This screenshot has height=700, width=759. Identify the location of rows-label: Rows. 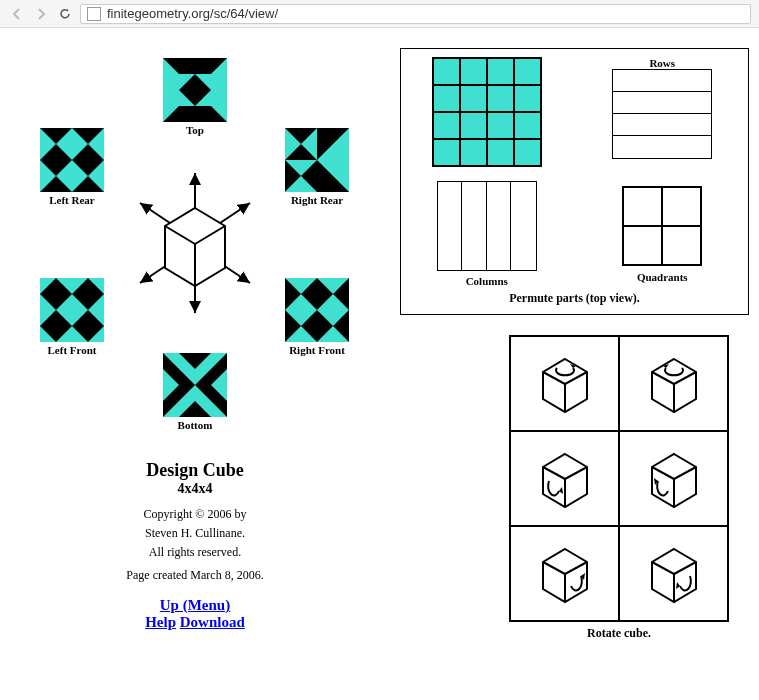
(663, 63).